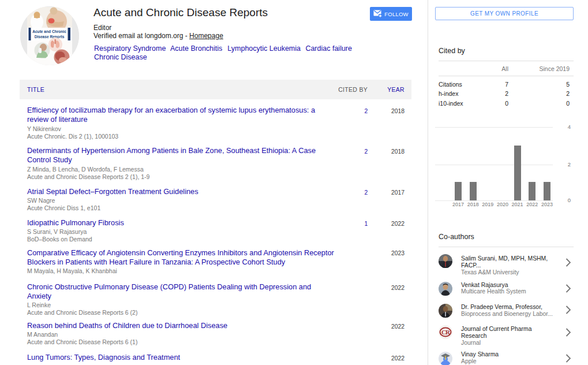 This screenshot has width=588, height=365. I want to click on svg-text: Disease Reports, so click(50, 37).